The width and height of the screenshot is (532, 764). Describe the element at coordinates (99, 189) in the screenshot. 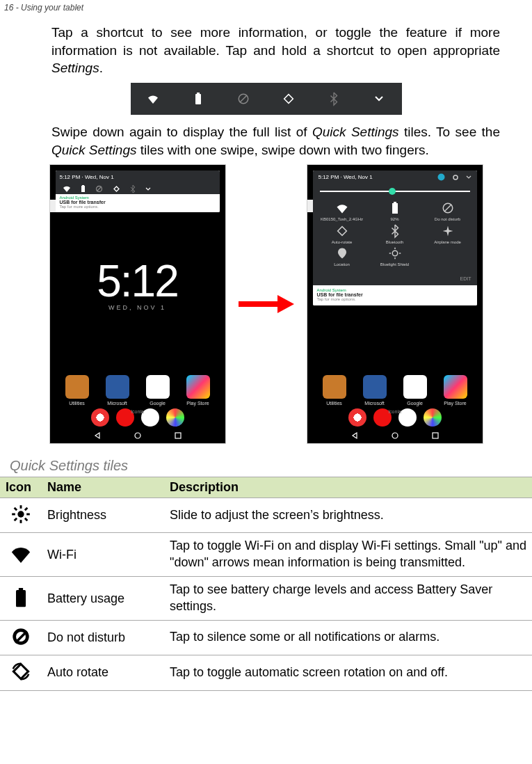

I see `dnd-icon` at that location.